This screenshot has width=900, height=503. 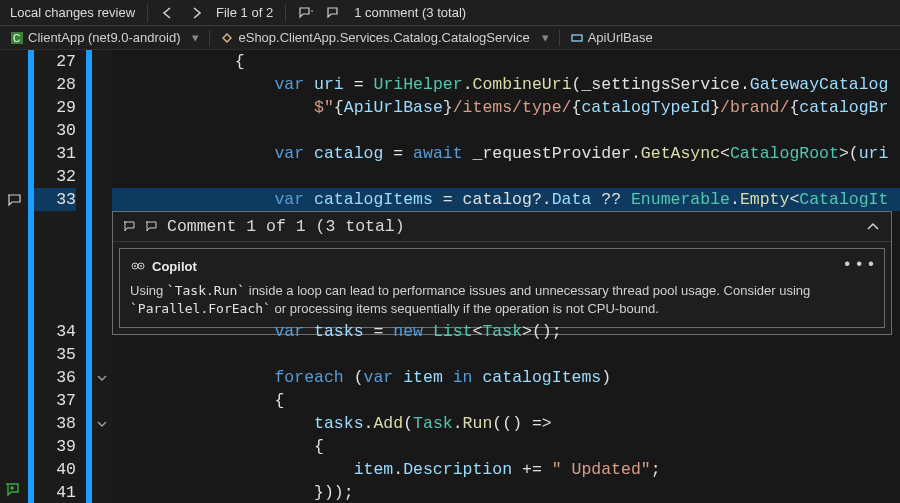 What do you see at coordinates (506, 84) in the screenshot?
I see `code-line: var uri = UriHelper.CombineUri(_settings…` at bounding box center [506, 84].